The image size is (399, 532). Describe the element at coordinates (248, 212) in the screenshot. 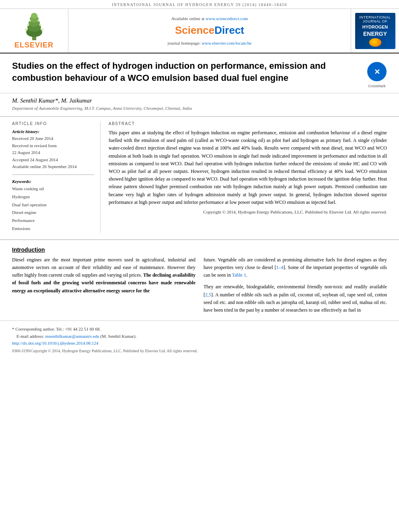

I see `abstract-copyright: Copyright © 2014, Hydrogen Energy Public…` at that location.